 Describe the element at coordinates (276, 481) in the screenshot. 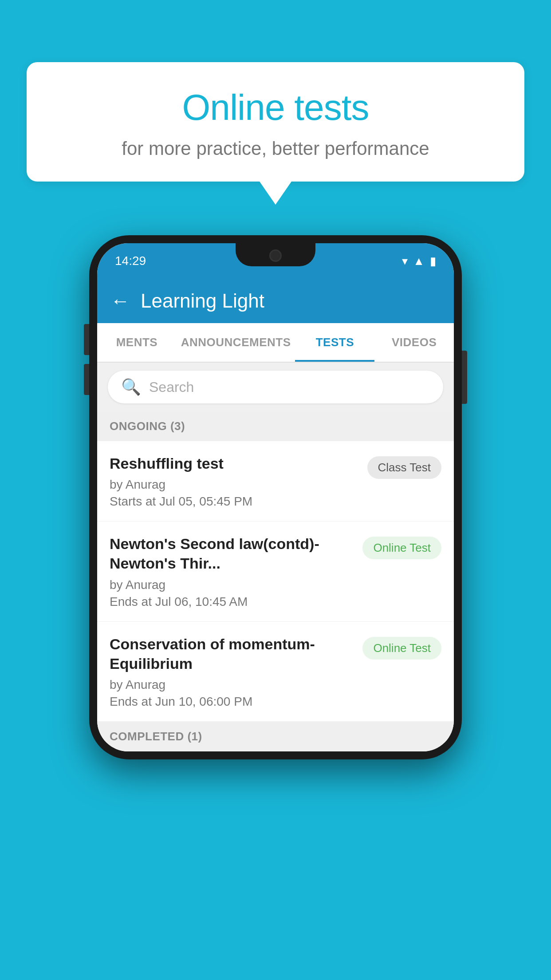

I see `test-item-1: Reshuffling test by Anurag Starts at Jul…` at that location.